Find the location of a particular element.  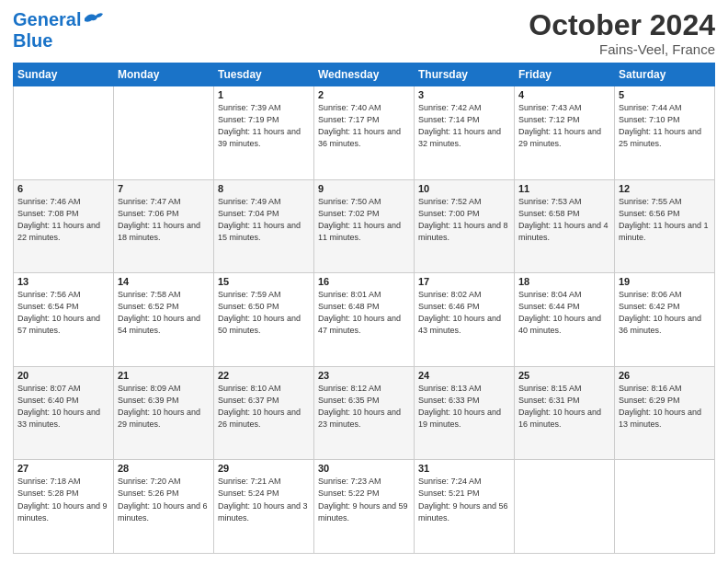

day-info: Sunrise: 7:18 AMSunset: 5:28 PMDaylight:… is located at coordinates (63, 500).